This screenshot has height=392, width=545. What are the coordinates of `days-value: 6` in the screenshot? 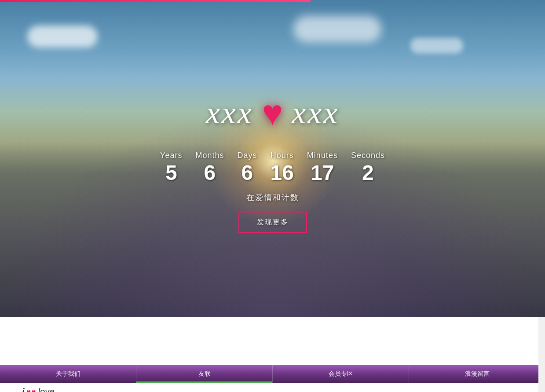 It's located at (247, 173).